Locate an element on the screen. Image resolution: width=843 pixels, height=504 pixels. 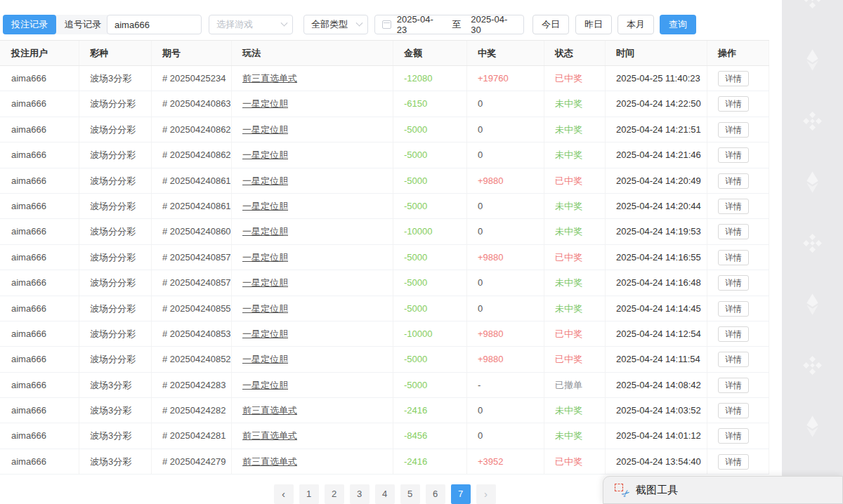
yesterday-button: 昨日 is located at coordinates (594, 25).